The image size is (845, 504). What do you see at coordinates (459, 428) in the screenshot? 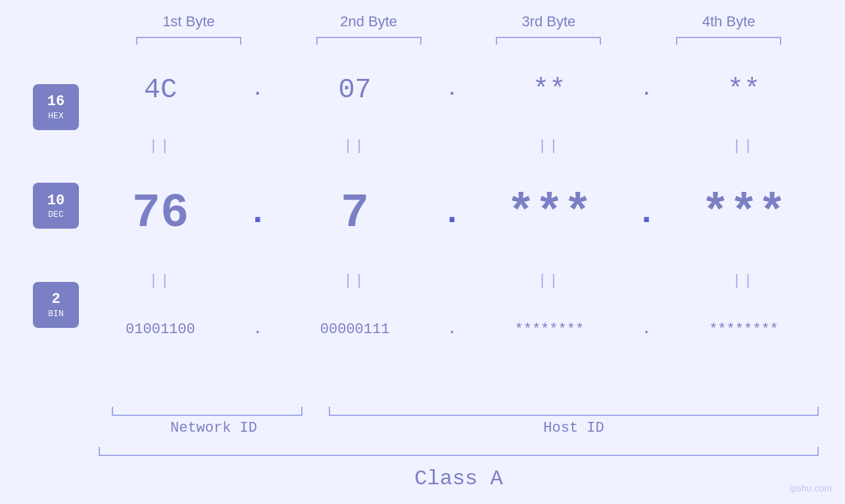
I see `id-labels: Network ID Host ID` at bounding box center [459, 428].